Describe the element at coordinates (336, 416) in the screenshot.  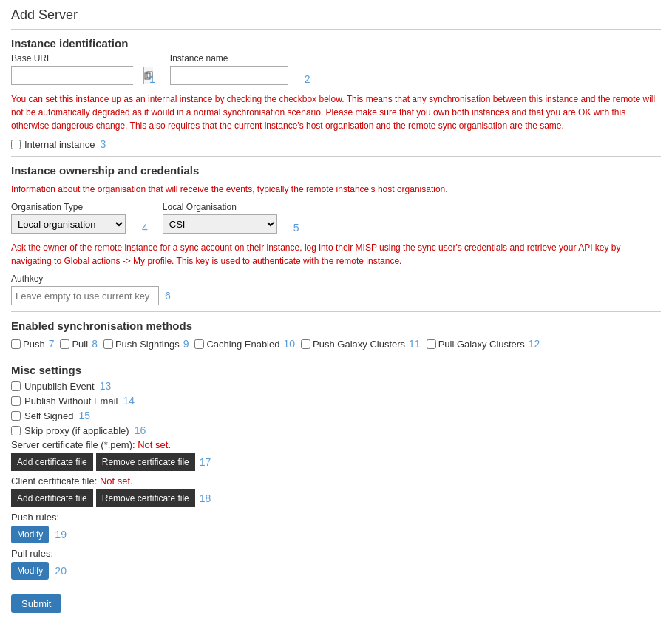
I see `self-signed-row: Self Signed 15` at that location.